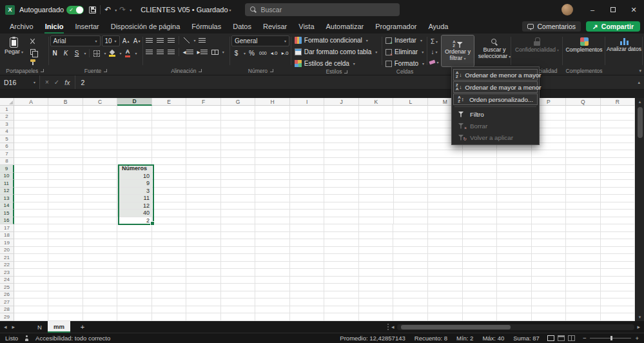 The height and width of the screenshot is (343, 644). What do you see at coordinates (583, 177) in the screenshot?
I see `cell-Q10` at bounding box center [583, 177].